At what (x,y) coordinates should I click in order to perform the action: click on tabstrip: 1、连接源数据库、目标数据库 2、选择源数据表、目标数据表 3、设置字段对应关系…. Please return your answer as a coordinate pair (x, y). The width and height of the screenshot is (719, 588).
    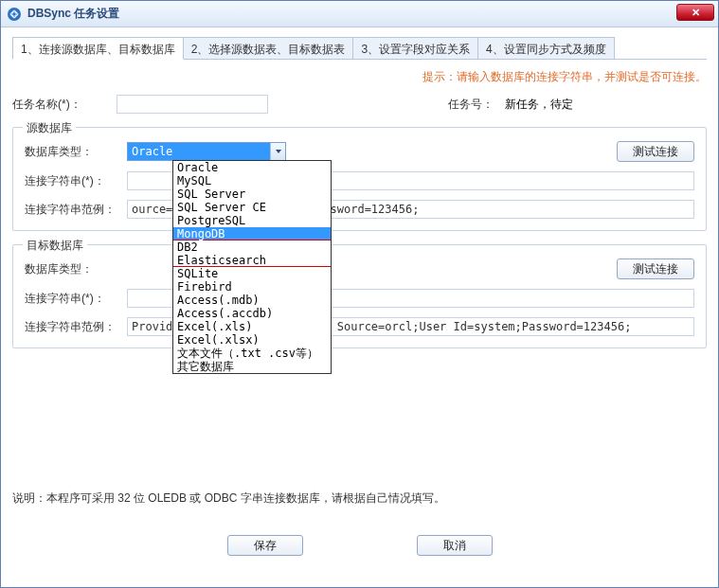
    Looking at the image, I should click on (360, 48).